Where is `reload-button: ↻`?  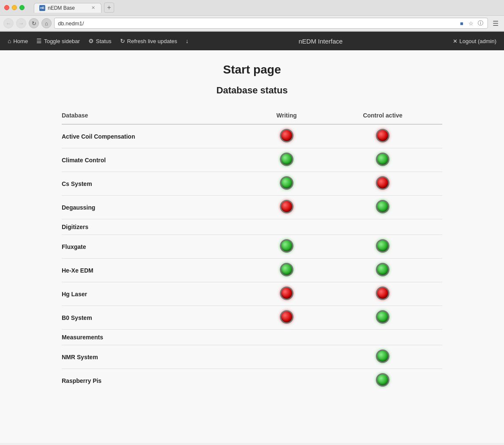 reload-button: ↻ is located at coordinates (34, 23).